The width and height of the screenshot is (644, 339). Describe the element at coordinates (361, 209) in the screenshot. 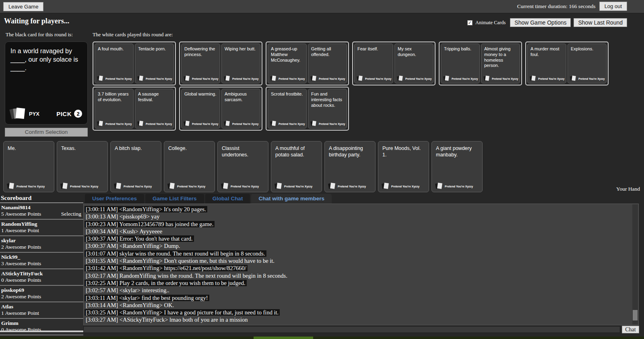

I see `chat-message: [3:00:11 AM] <RandomYiffing> It's only 2…` at that location.